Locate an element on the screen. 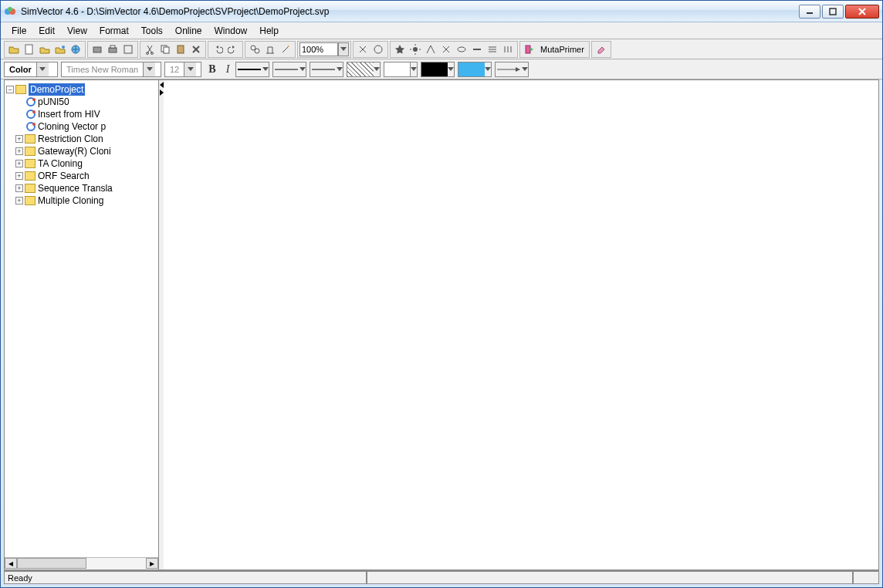 This screenshot has width=883, height=588. tree-root-label: DemoProject is located at coordinates (57, 90).